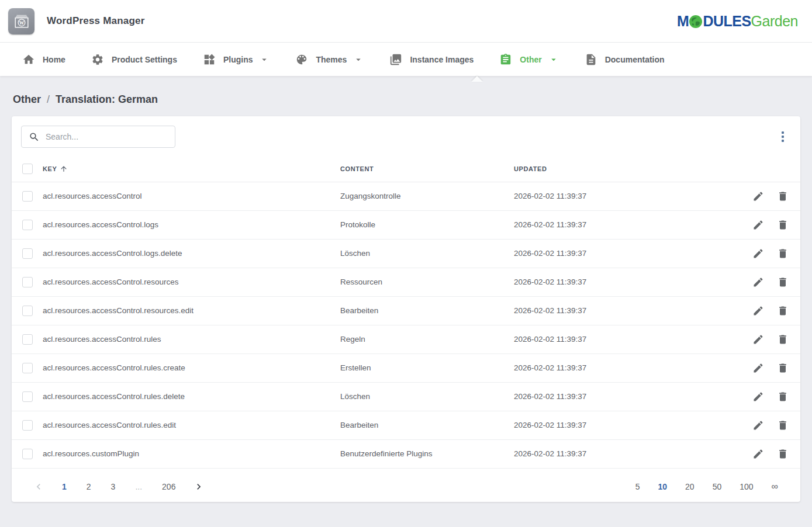 The height and width of the screenshot is (527, 812). I want to click on table-row: acl.resources.accessControl.rulesRegeln2…, so click(406, 339).